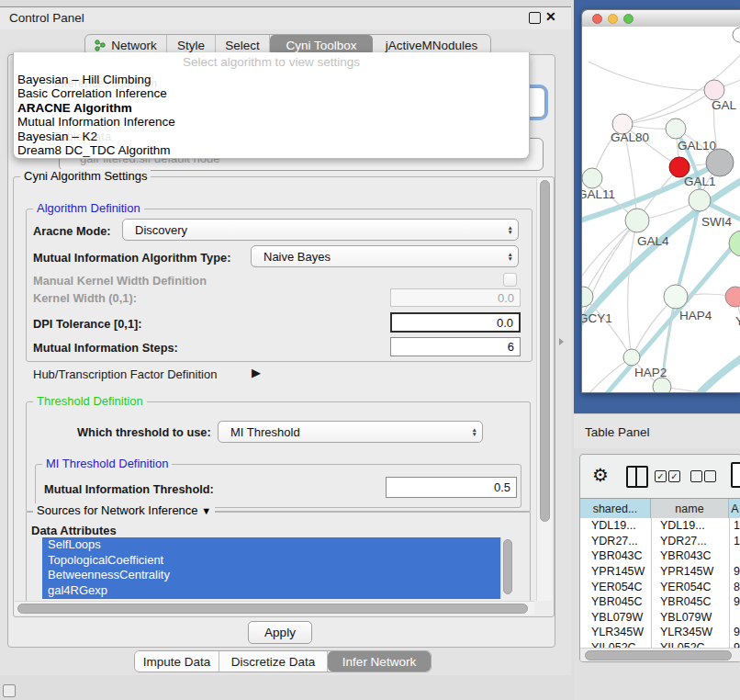 The height and width of the screenshot is (700, 740). What do you see at coordinates (628, 18) in the screenshot?
I see `window-zoom-icon` at bounding box center [628, 18].